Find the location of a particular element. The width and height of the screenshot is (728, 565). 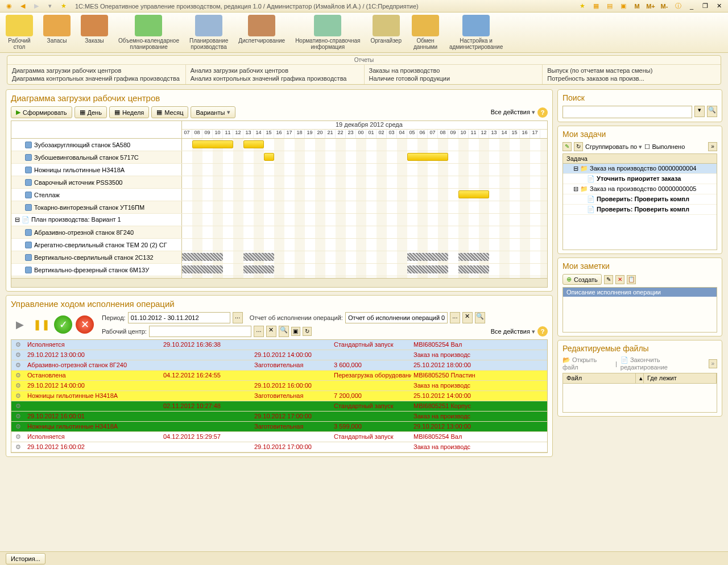

edit-note-icon: ✎ is located at coordinates (609, 280).